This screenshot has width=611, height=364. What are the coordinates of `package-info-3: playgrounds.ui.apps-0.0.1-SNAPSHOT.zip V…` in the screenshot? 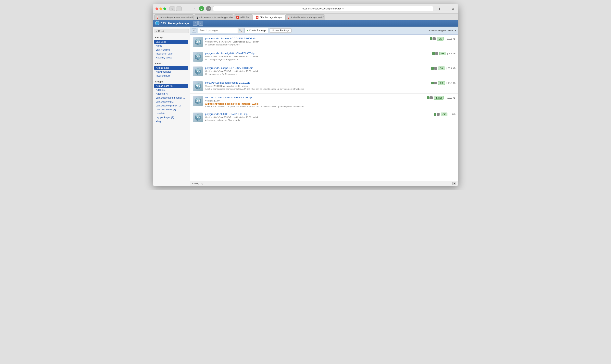 It's located at (313, 71).